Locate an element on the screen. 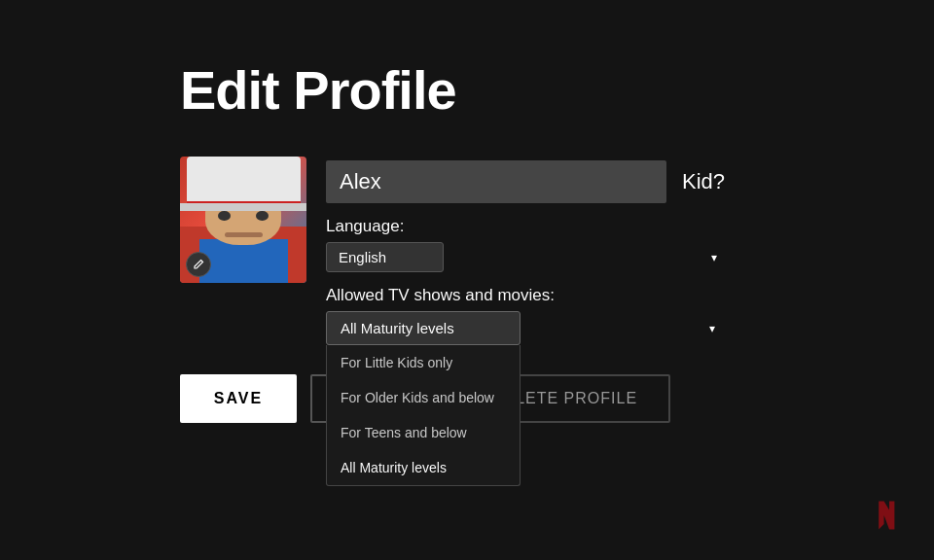 Image resolution: width=934 pixels, height=560 pixels. maturity-option-older-kids: For Older Kids and below is located at coordinates (423, 398).